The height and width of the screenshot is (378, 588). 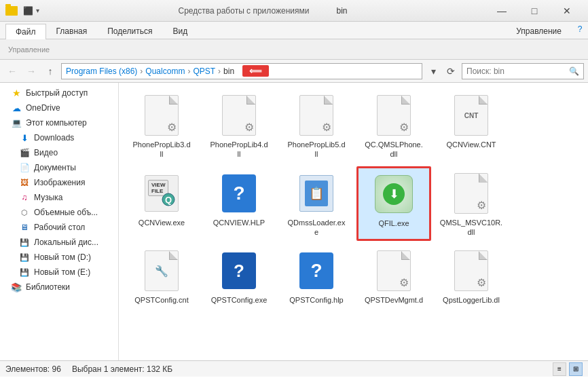 What do you see at coordinates (59, 93) in the screenshot?
I see `sidebar-item-quick-access: ★ Быстрый доступ` at bounding box center [59, 93].